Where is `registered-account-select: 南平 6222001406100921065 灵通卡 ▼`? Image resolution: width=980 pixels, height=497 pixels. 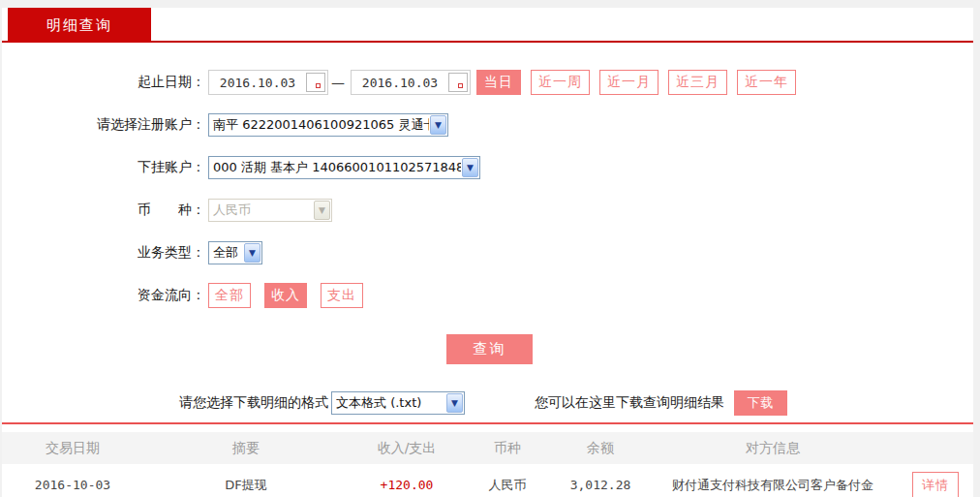
registered-account-select: 南平 6222001406100921065 灵通卡 ▼ is located at coordinates (328, 125).